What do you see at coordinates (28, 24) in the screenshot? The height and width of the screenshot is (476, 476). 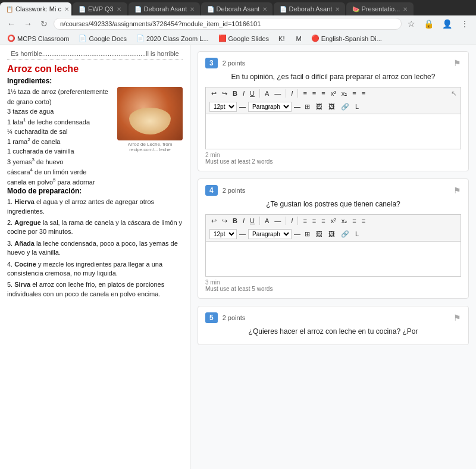 I see `forward-button: →` at bounding box center [28, 24].